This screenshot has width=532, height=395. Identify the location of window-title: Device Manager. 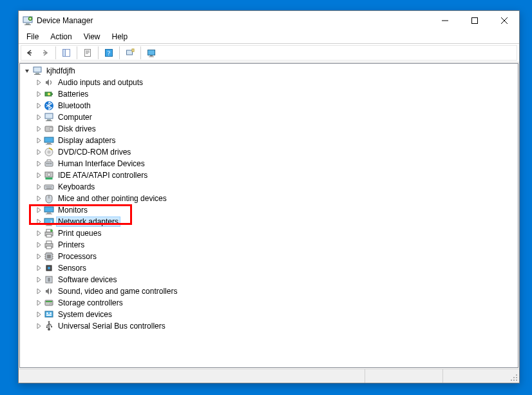
(64, 21).